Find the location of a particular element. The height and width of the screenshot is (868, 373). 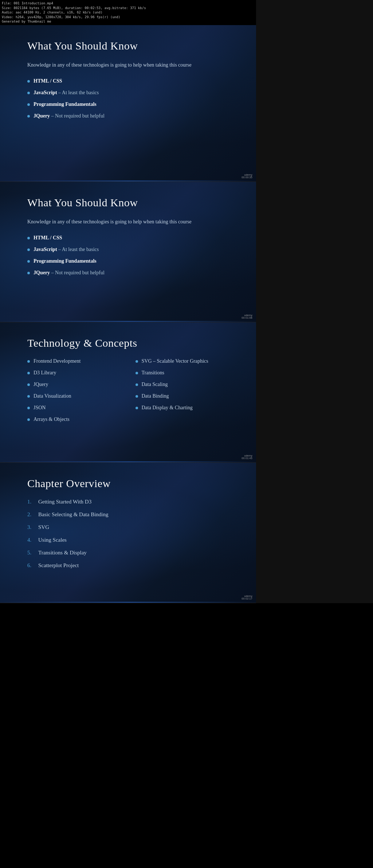

udemy-logo-4: udemy 00:02:17 is located at coordinates (247, 597).